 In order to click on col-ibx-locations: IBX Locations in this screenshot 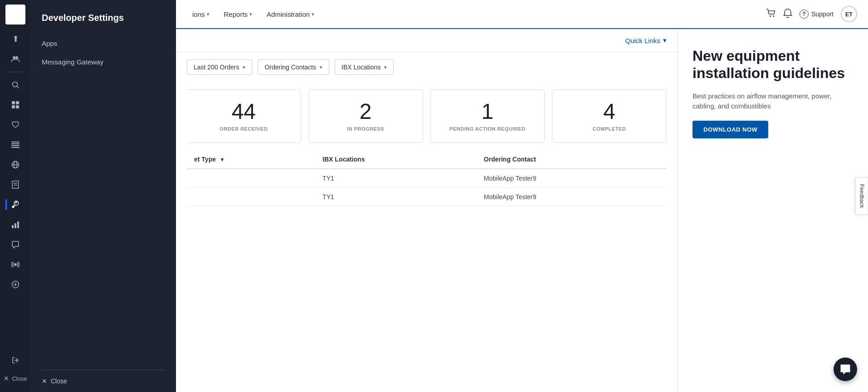, I will do `click(396, 160)`.